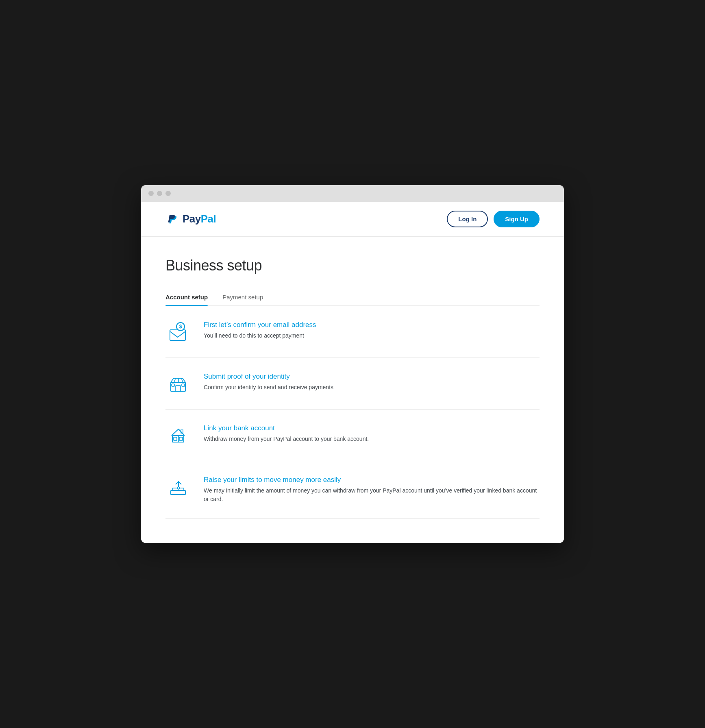 This screenshot has height=728, width=705. I want to click on header-buttons: Log In Sign Up, so click(493, 219).